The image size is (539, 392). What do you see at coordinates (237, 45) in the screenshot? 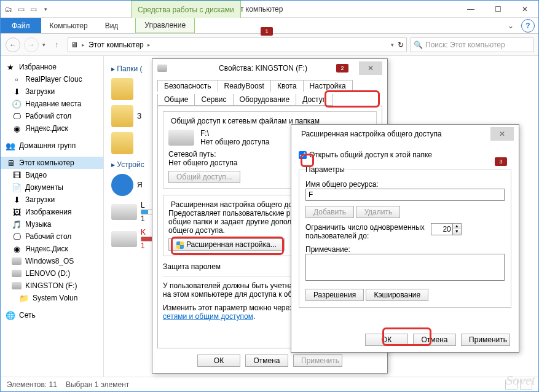
I see `address-field: 🖥 ▸ Этот компьютер ▸ ▾ ↻` at bounding box center [237, 45].